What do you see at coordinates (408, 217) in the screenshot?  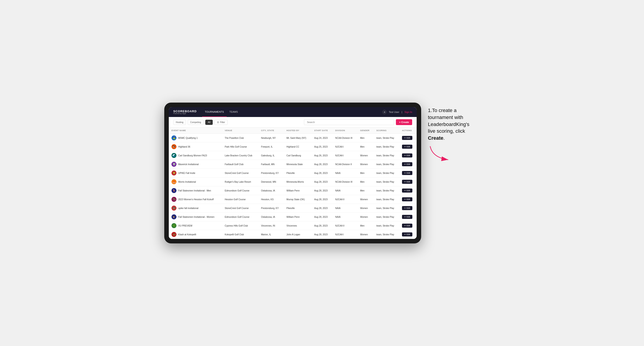 I see `action-cell-9: ✏ Edit` at bounding box center [408, 217].